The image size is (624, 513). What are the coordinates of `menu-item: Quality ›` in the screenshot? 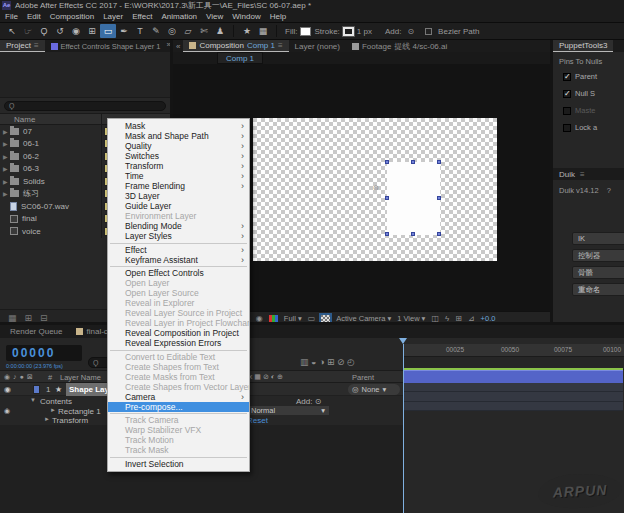 It's located at (178, 146).